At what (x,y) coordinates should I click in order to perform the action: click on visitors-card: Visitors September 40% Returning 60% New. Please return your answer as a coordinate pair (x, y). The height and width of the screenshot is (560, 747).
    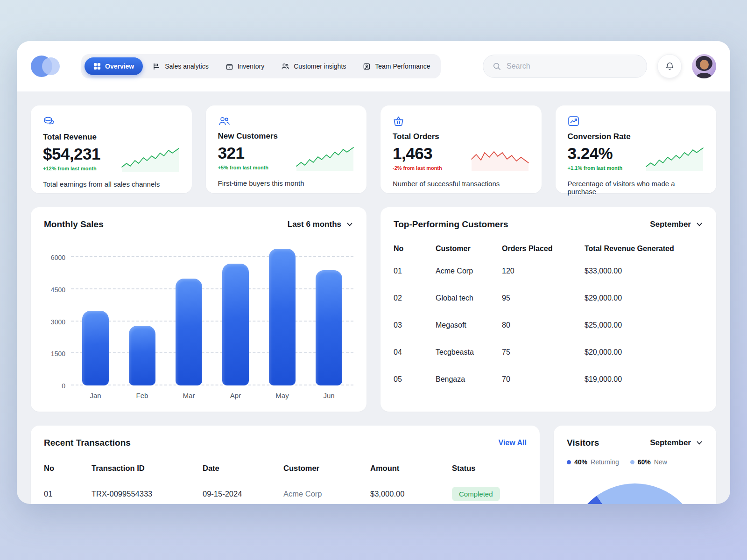
    Looking at the image, I should click on (635, 465).